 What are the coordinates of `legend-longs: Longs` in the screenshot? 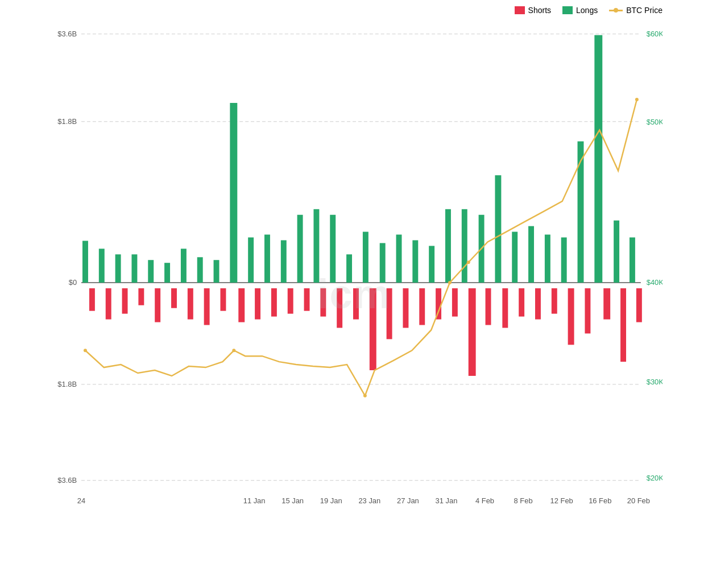 It's located at (580, 10).